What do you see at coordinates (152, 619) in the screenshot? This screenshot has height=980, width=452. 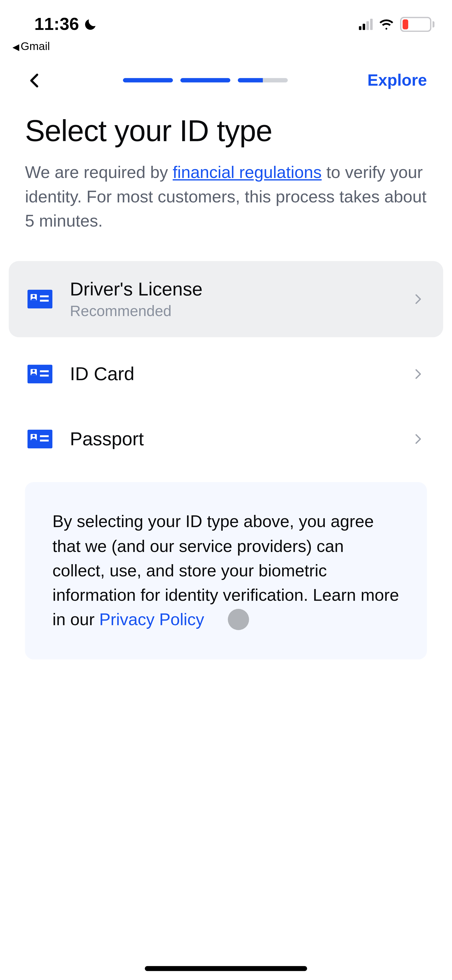 I see `privacy-policy-link: Privacy Policy` at bounding box center [152, 619].